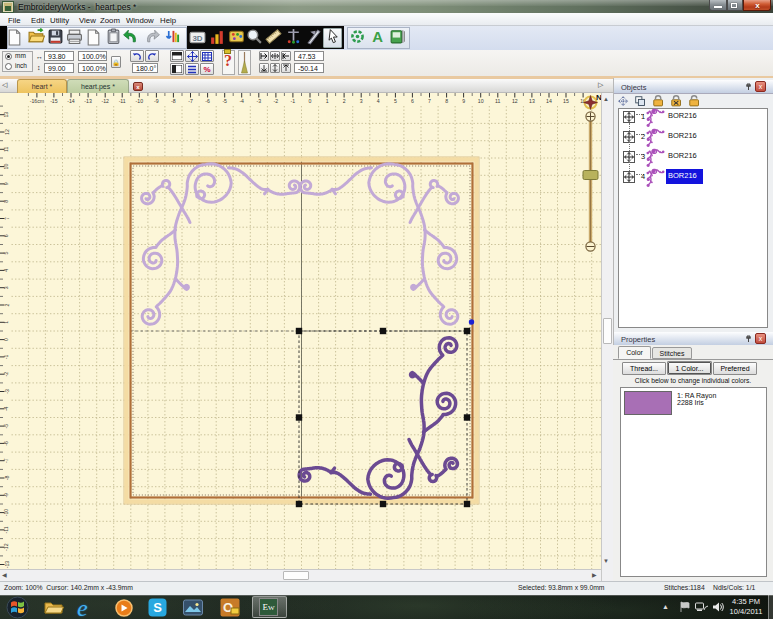  I want to click on svg-text: 3D, so click(197, 38).